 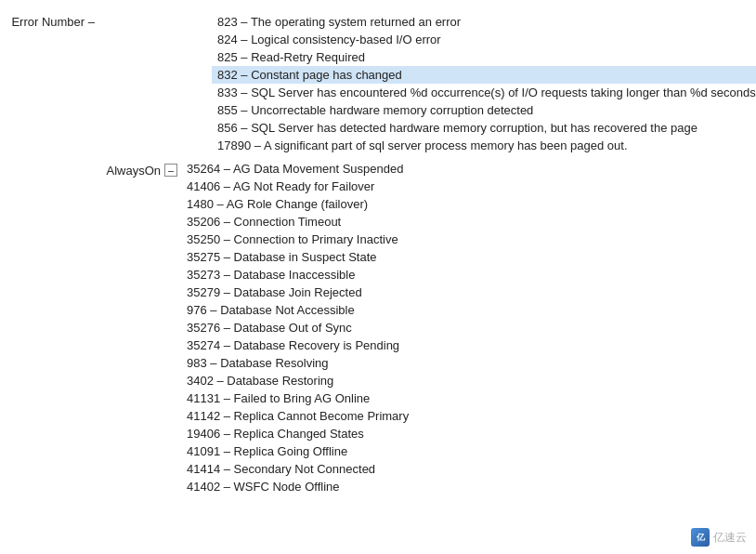 What do you see at coordinates (297, 468) in the screenshot?
I see `alwayson-item-41414: 41414 – Secondary Not Connected` at bounding box center [297, 468].